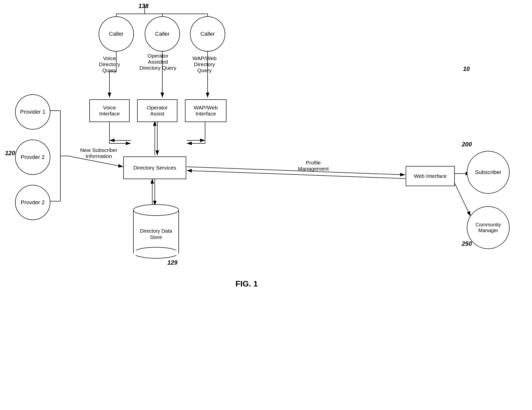 This screenshot has width=532, height=410. I want to click on provider3-node: Provder 2, so click(33, 202).